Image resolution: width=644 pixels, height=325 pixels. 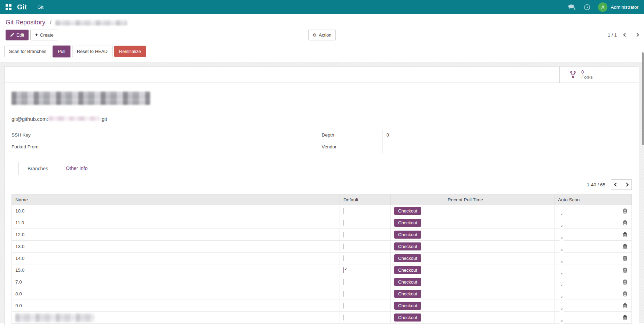 I want to click on app-brand: Git, so click(x=22, y=7).